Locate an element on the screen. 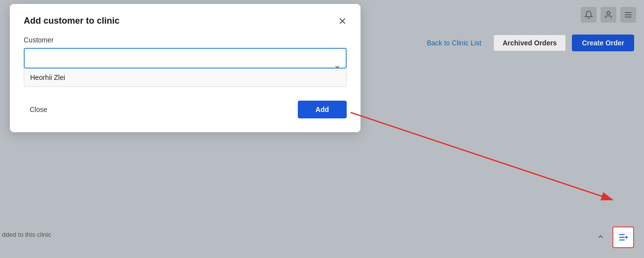 The width and height of the screenshot is (644, 258). dropdown-item: Heorhii Zlei is located at coordinates (185, 77).